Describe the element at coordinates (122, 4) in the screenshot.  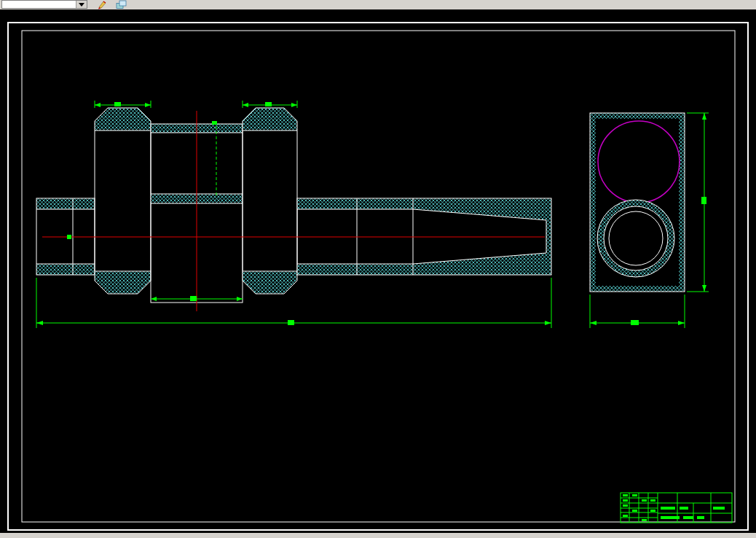
I see `layer-sheets-icon` at that location.